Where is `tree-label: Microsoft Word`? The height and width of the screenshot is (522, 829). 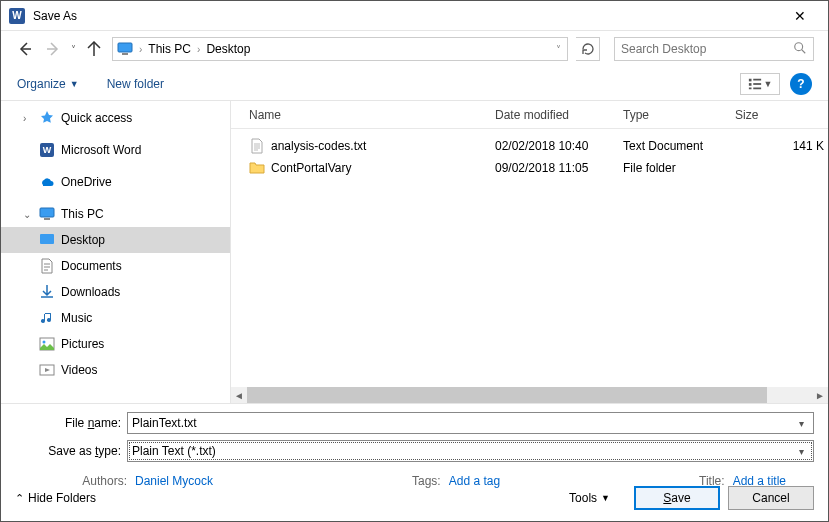
tree-label: Microsoft Word is located at coordinates (101, 150).